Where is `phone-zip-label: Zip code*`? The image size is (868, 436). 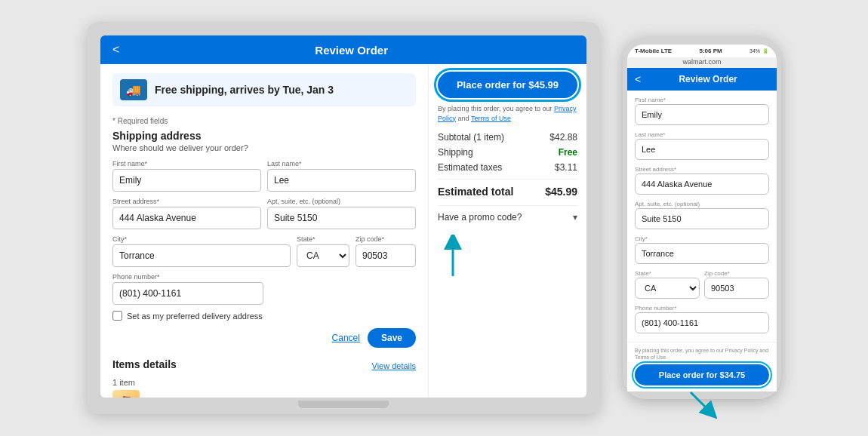
phone-zip-label: Zip code* is located at coordinates (737, 273).